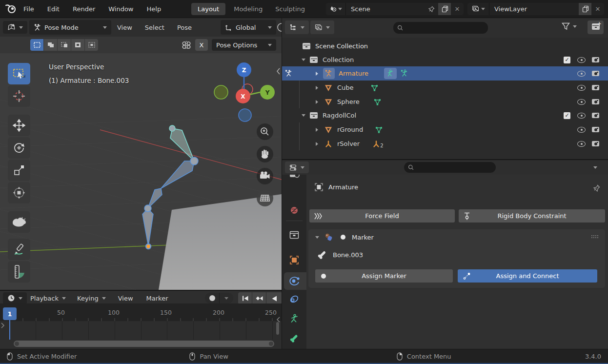 The image size is (608, 364). Describe the element at coordinates (445, 73) in the screenshot. I see `outliner-row-armature: Armature` at that location.